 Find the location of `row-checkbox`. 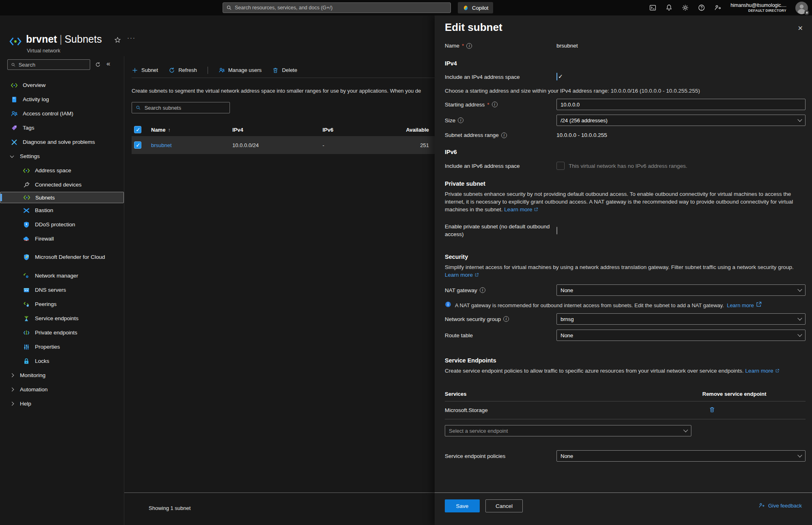

row-checkbox is located at coordinates (138, 145).